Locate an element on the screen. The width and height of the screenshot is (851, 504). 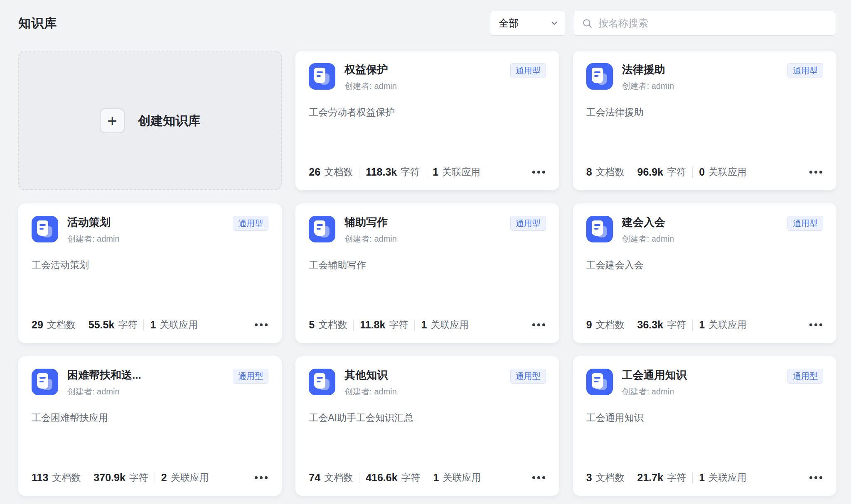
search-input is located at coordinates (712, 23).